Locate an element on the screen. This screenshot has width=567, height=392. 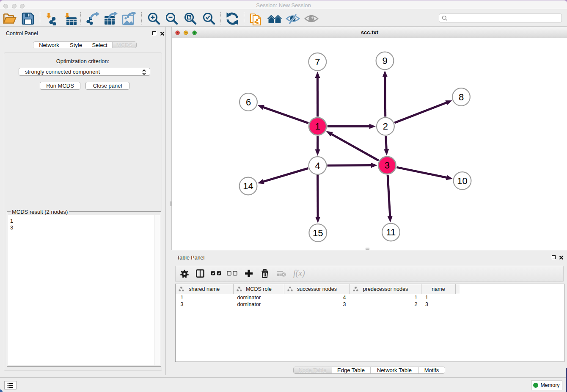
svg-text: 6 is located at coordinates (248, 102).